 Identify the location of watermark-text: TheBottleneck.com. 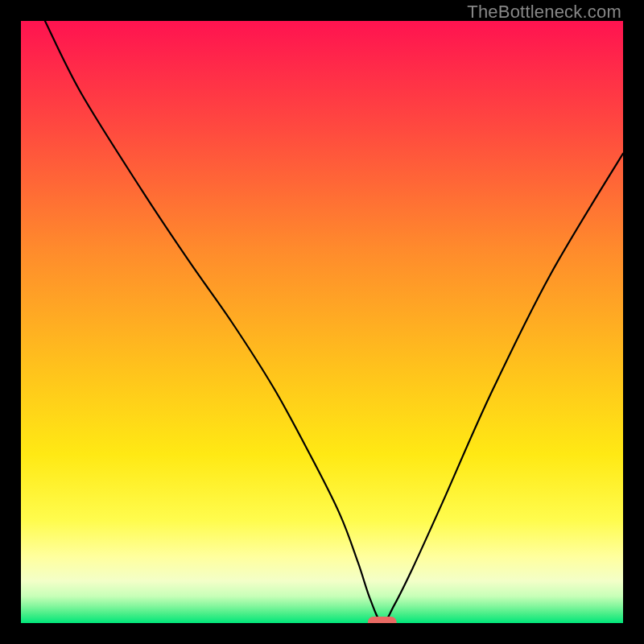
(544, 12).